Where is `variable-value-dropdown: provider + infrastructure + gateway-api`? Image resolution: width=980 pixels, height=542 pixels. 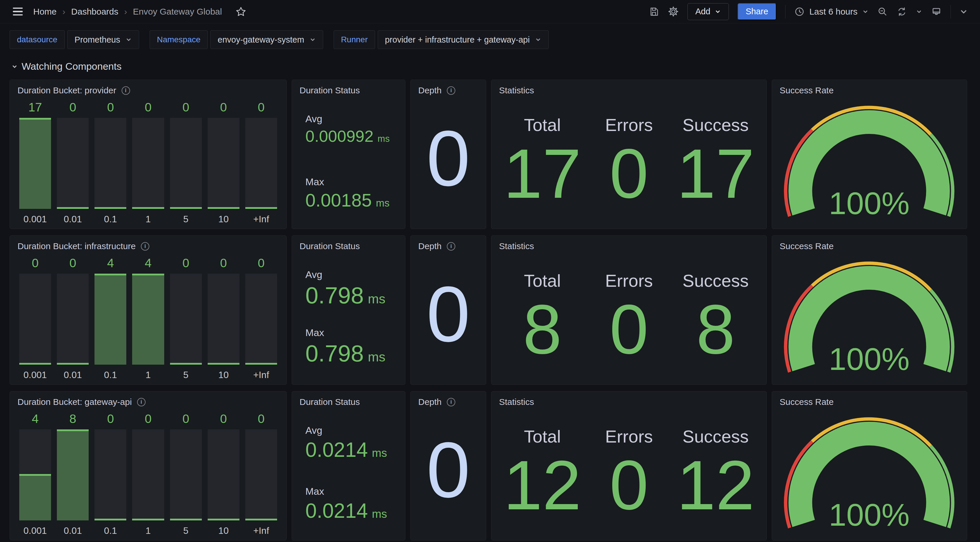 variable-value-dropdown: provider + infrastructure + gateway-api is located at coordinates (463, 40).